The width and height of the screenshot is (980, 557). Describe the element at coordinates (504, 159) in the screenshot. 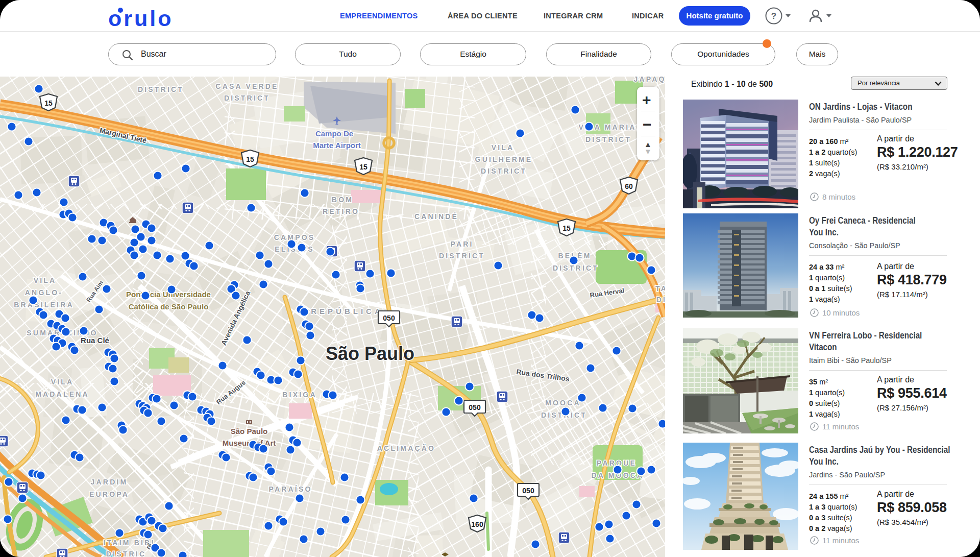

I see `svg-text: GUILHERME` at that location.